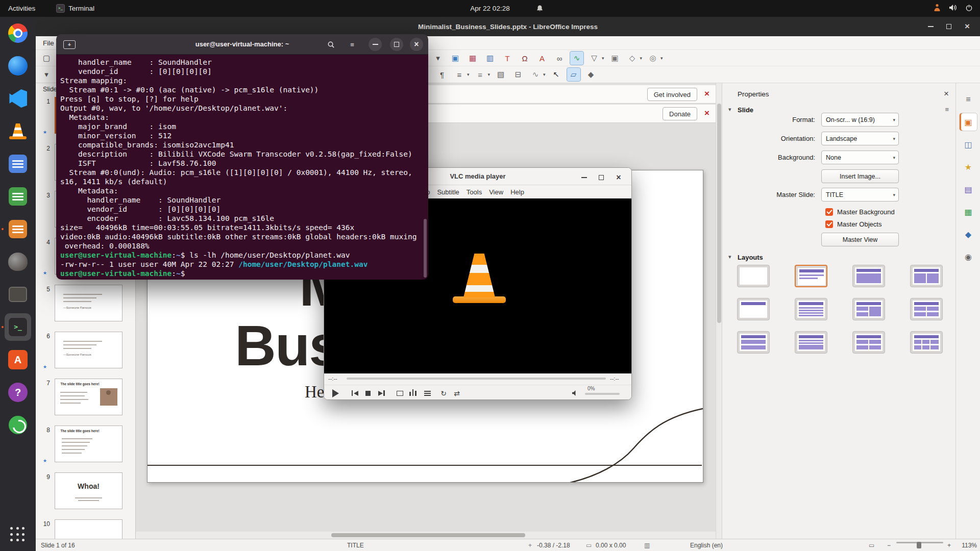 Image resolution: width=980 pixels, height=551 pixels. I want to click on slide-thumbnail-10: 10, so click(86, 529).